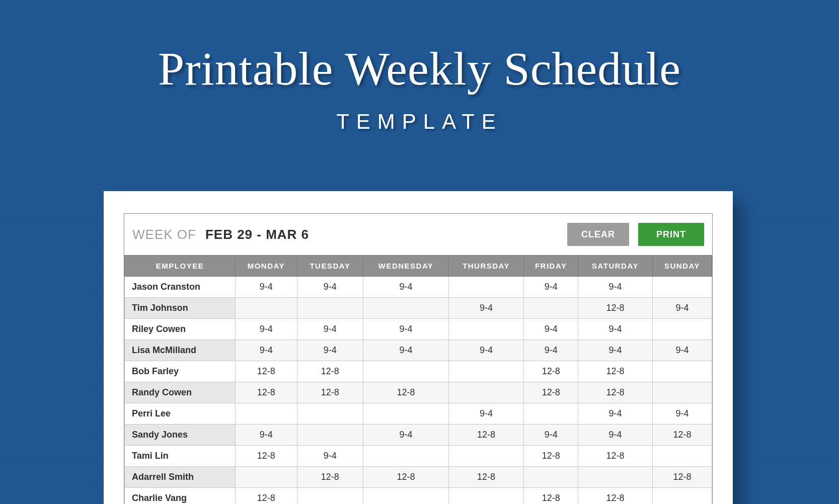 This screenshot has height=504, width=839. I want to click on table-row: Perri Lee9-49-49-4, so click(419, 414).